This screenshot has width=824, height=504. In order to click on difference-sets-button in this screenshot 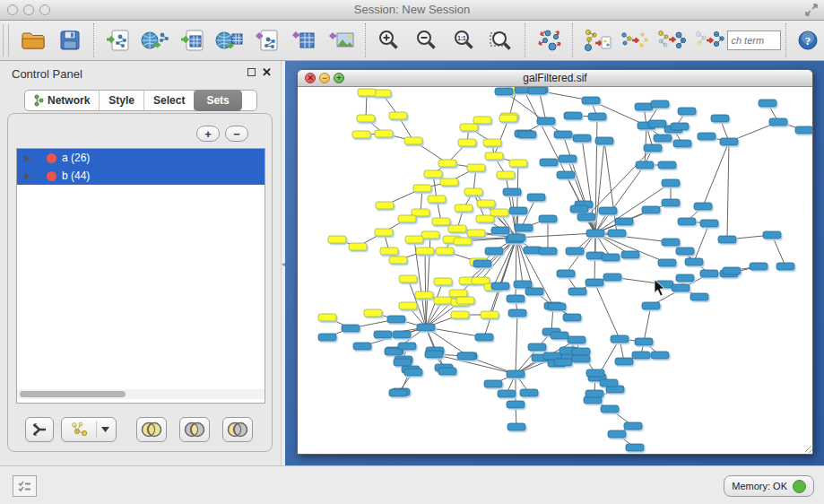, I will do `click(238, 430)`.